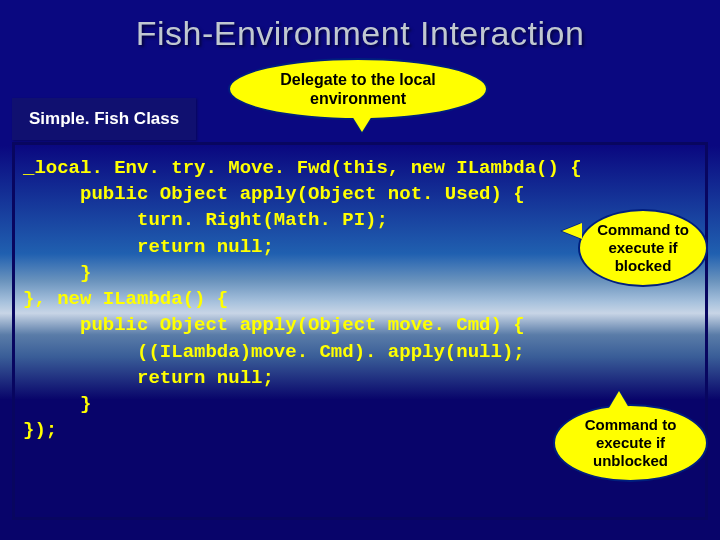 This screenshot has height=540, width=720. Describe the element at coordinates (360, 194) in the screenshot. I see `code-line: public Object apply(Object not. Used) {` at that location.